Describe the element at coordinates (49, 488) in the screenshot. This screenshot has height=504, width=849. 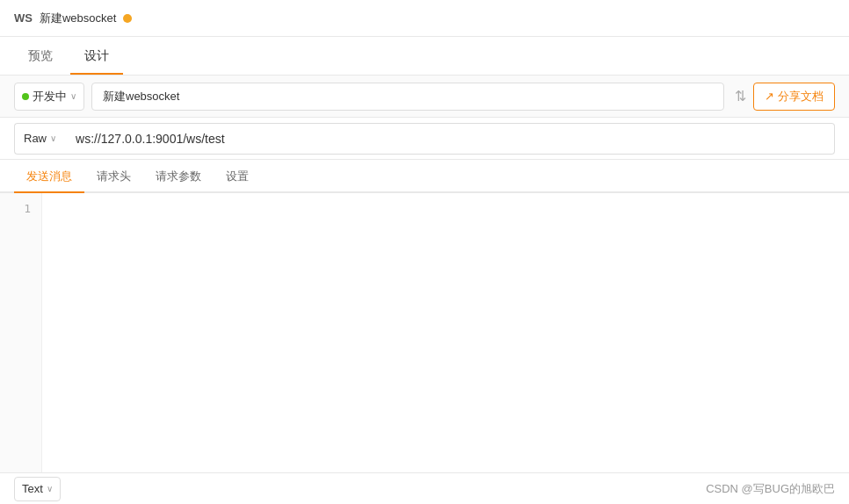
I see `text-type-chevron-icon: ∨` at that location.